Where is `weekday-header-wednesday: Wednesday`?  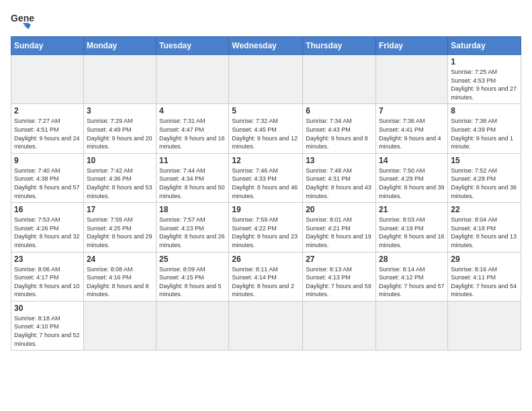 weekday-header-wednesday: Wednesday is located at coordinates (266, 46).